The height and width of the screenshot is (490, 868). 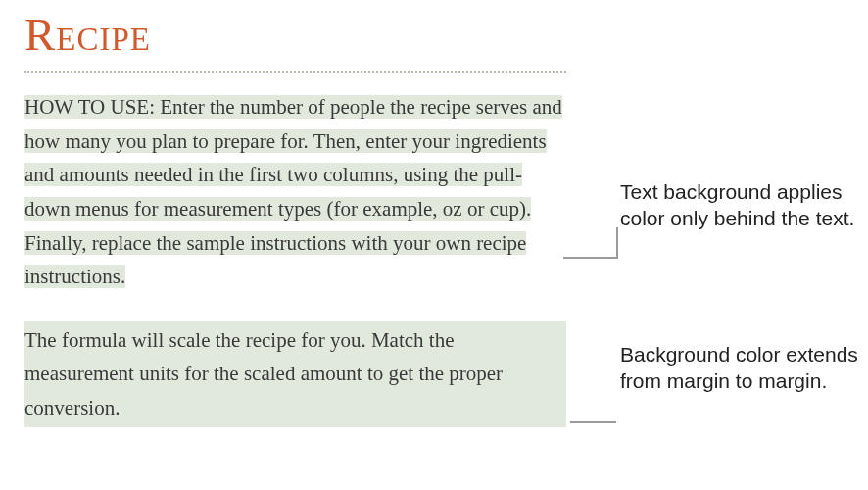 What do you see at coordinates (743, 368) in the screenshot?
I see `callout-block-background: Background color extends from margin to …` at bounding box center [743, 368].